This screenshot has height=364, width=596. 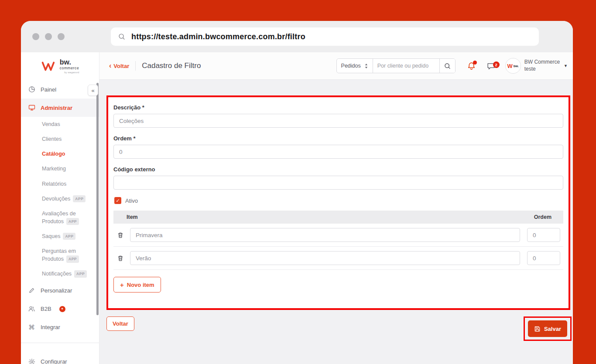 I want to click on back-link: Voltar, so click(x=119, y=66).